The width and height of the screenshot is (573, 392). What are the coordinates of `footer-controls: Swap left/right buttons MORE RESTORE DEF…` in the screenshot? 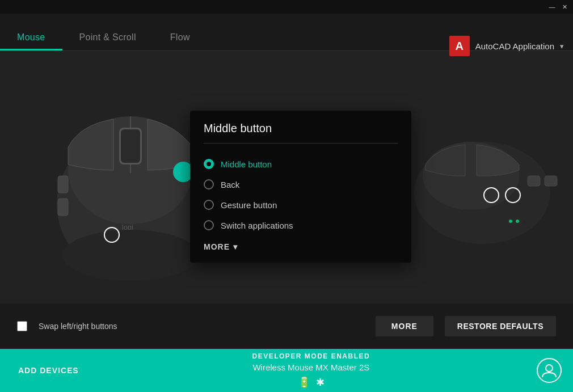 It's located at (286, 326).